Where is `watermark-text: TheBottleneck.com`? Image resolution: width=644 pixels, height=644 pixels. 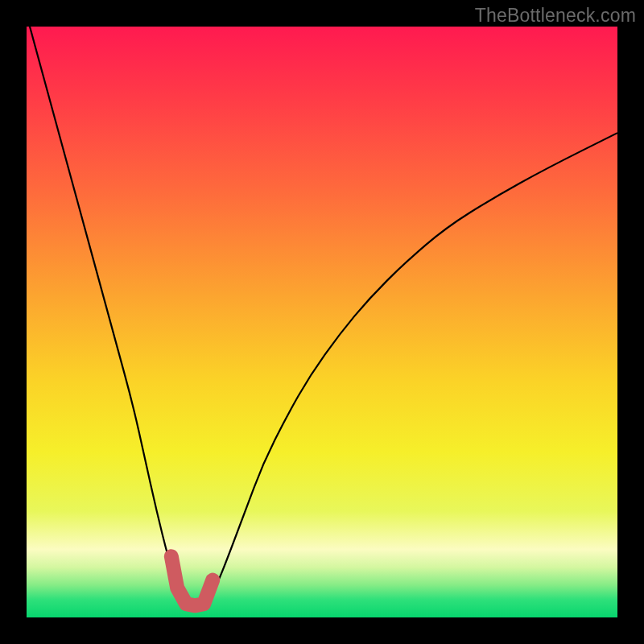 watermark-text: TheBottleneck.com is located at coordinates (555, 16).